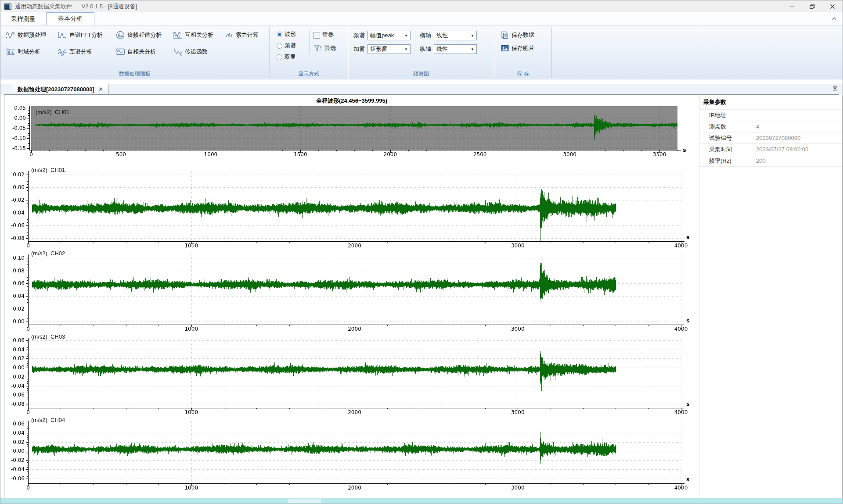 This screenshot has height=504, width=843. What do you see at coordinates (32, 52) in the screenshot?
I see `ribbon-button-time-domain-analysis: 时域分析` at bounding box center [32, 52].